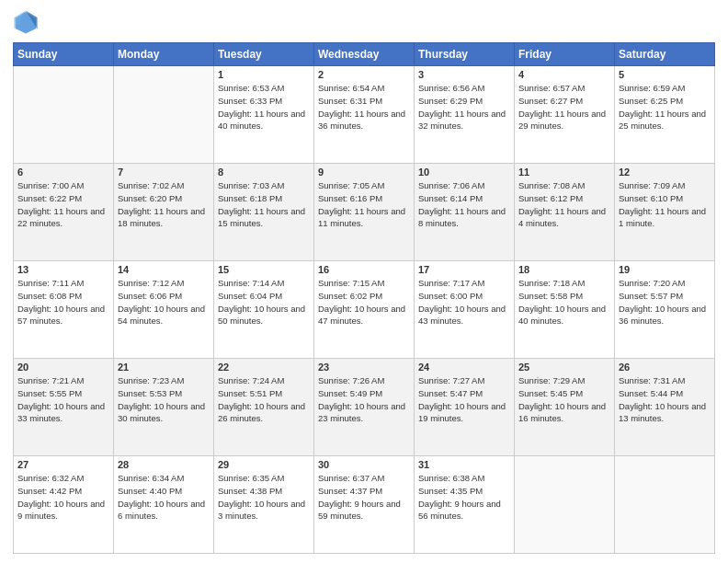 The width and height of the screenshot is (728, 563). Describe the element at coordinates (364, 55) in the screenshot. I see `day-header-wednesday: Wednesday` at that location.